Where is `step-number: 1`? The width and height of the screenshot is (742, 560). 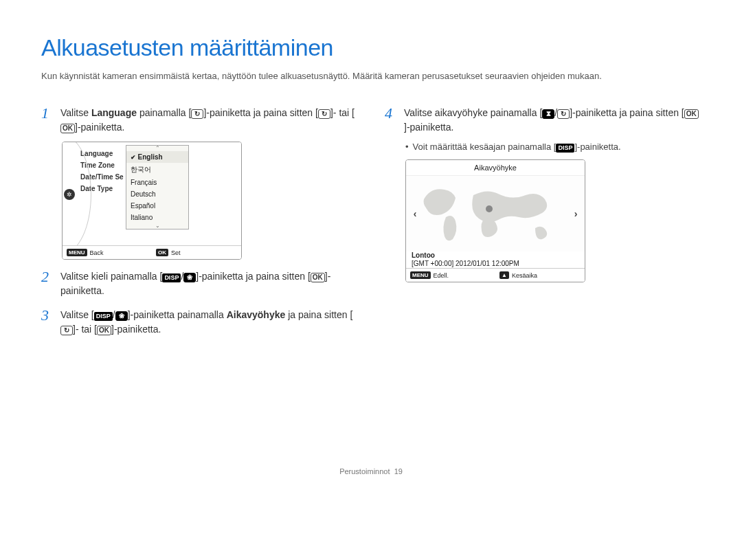
step-number: 1 is located at coordinates (51, 113).